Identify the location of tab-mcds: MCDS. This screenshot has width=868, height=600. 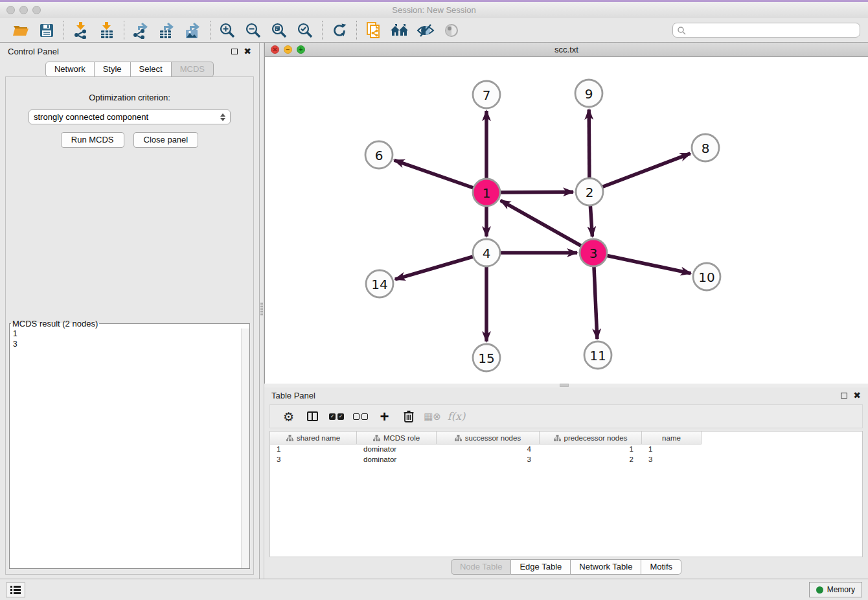
(193, 69).